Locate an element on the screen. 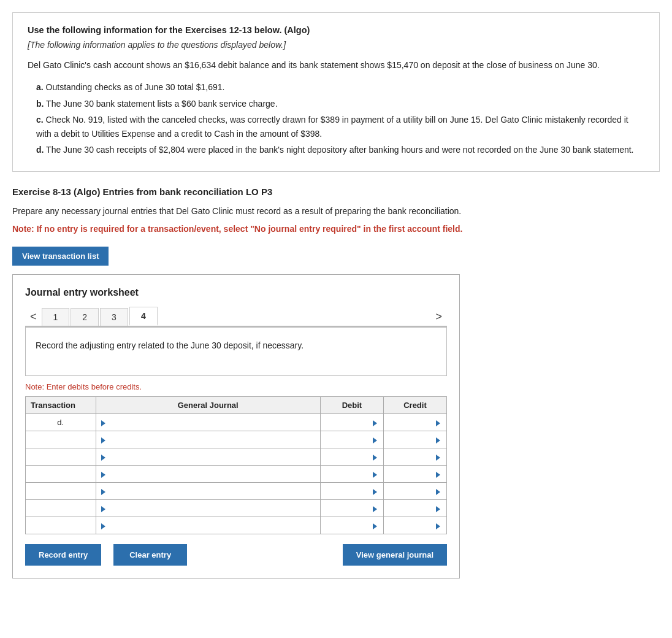  instruction-text: Record the adjusting entry related to th… is located at coordinates (169, 345).